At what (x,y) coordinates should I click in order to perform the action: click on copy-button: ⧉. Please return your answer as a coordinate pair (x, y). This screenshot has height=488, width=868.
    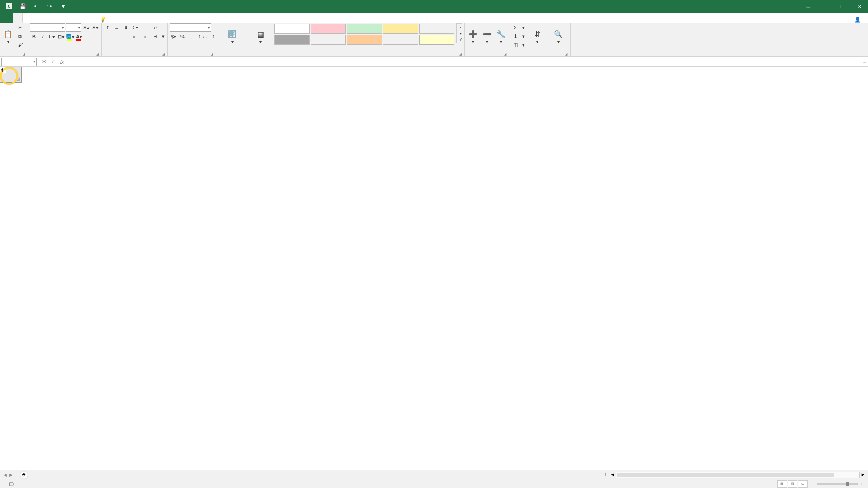
    Looking at the image, I should click on (21, 36).